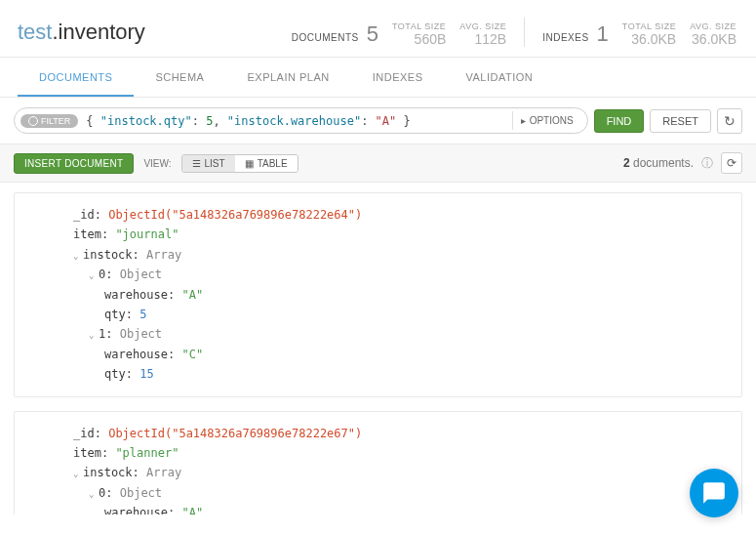 The width and height of the screenshot is (756, 535). Describe the element at coordinates (499, 77) in the screenshot. I see `tab-validation: VALIDATION` at that location.